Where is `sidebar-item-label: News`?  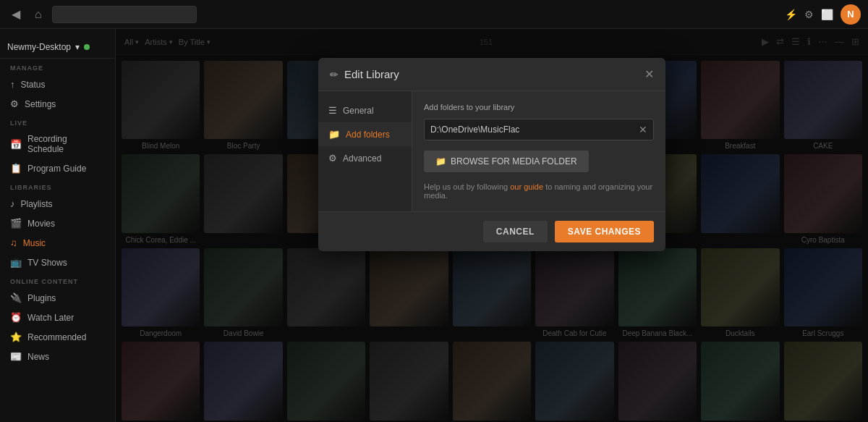 sidebar-item-label: News is located at coordinates (38, 357).